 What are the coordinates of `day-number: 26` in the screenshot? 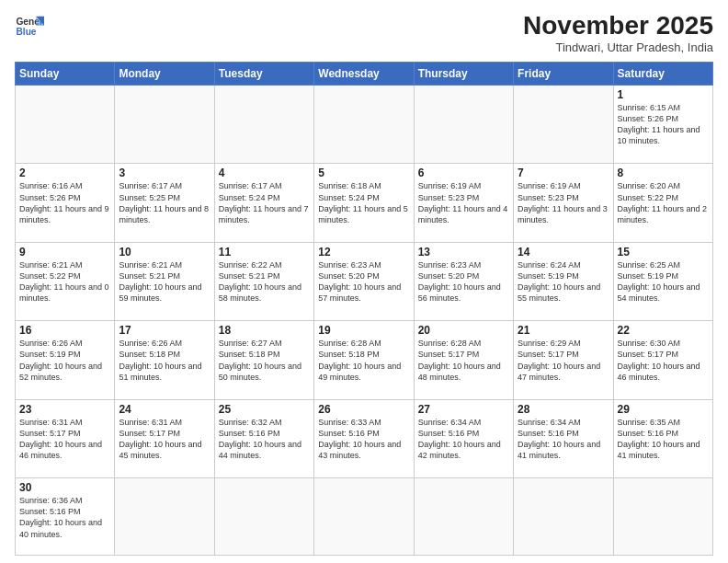 It's located at (364, 409).